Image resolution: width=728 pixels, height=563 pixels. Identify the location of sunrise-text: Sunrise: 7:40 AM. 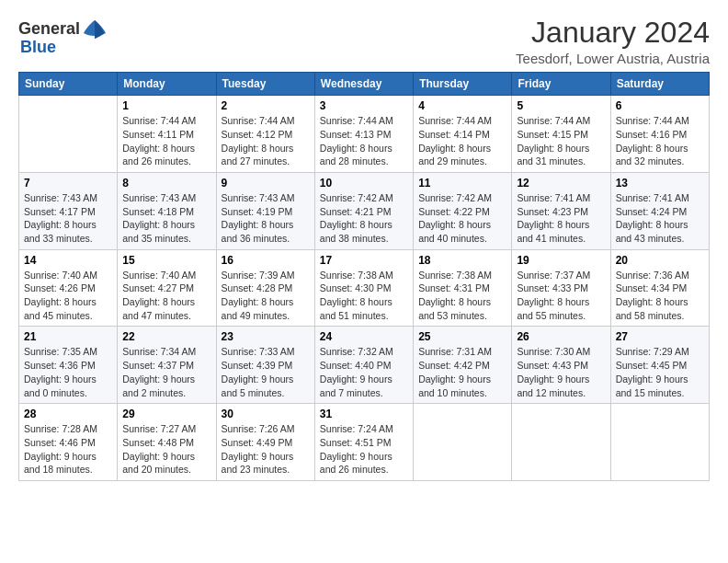
(166, 276).